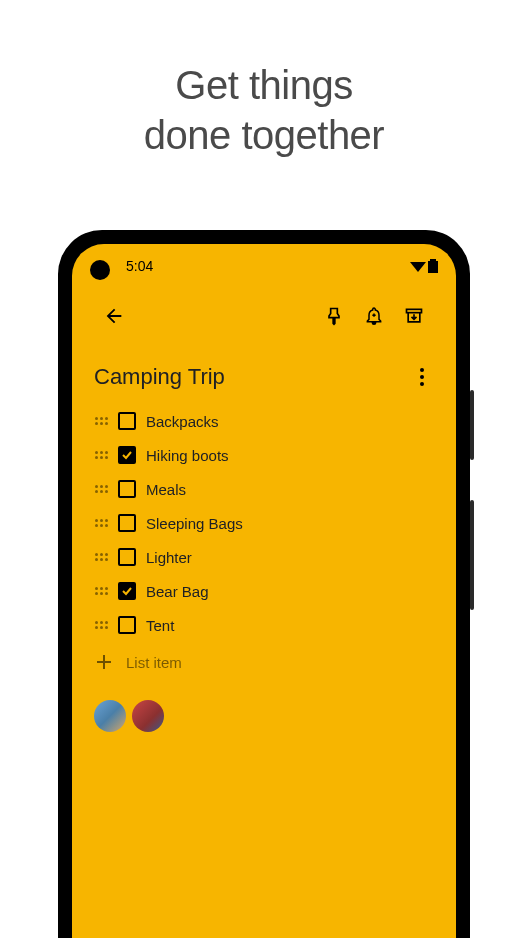  Describe the element at coordinates (264, 591) in the screenshot. I see `checklist-item: Bear Bag` at that location.